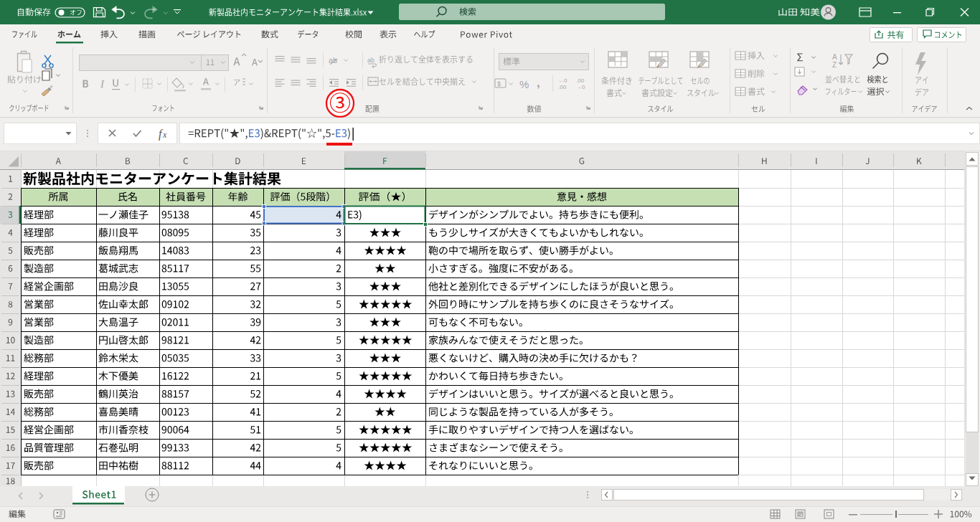 The height and width of the screenshot is (522, 980). I want to click on svg-text: ←0, so click(562, 80).